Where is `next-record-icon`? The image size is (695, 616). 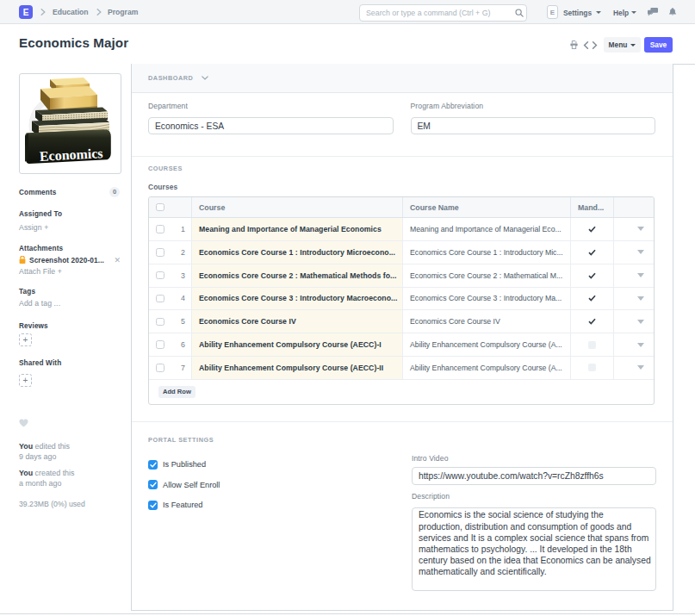 next-record-icon is located at coordinates (594, 47).